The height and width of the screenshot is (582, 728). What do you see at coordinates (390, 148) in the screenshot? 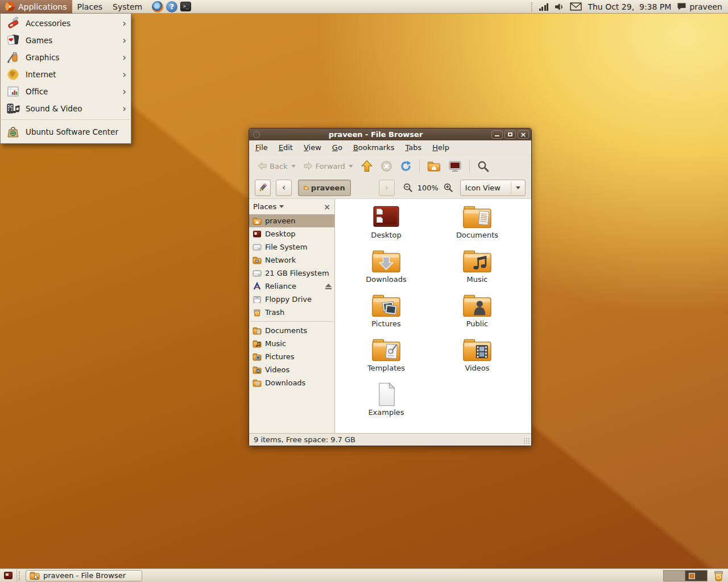
I see `menu-bar: File Edit View Go Bookmarks Tabs Help` at bounding box center [390, 148].